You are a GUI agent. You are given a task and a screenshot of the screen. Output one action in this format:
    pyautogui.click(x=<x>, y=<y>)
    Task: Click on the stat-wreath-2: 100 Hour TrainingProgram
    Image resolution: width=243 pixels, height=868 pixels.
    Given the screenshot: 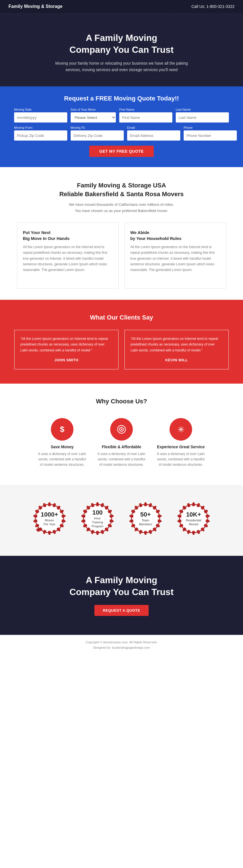 What is the action you would take?
    pyautogui.click(x=97, y=519)
    